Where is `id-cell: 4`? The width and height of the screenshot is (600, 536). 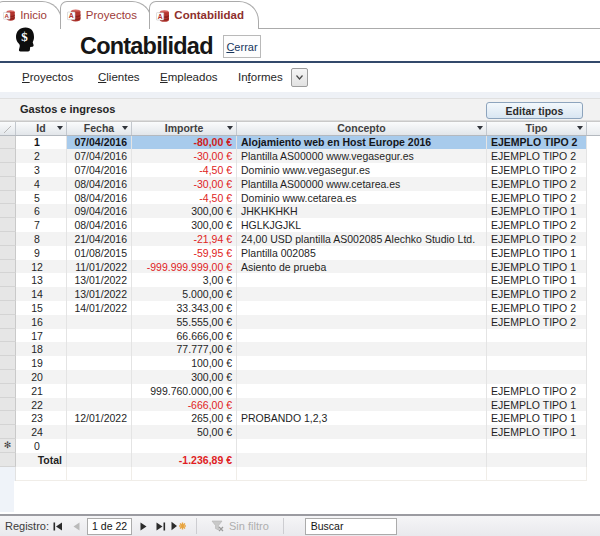
id-cell: 4 is located at coordinates (42, 184).